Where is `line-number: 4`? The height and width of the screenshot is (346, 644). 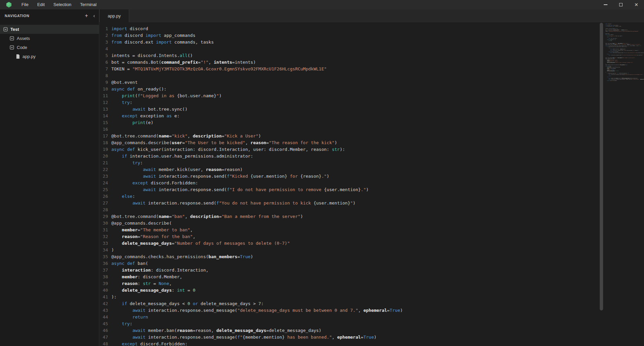 line-number: 4 is located at coordinates (104, 49).